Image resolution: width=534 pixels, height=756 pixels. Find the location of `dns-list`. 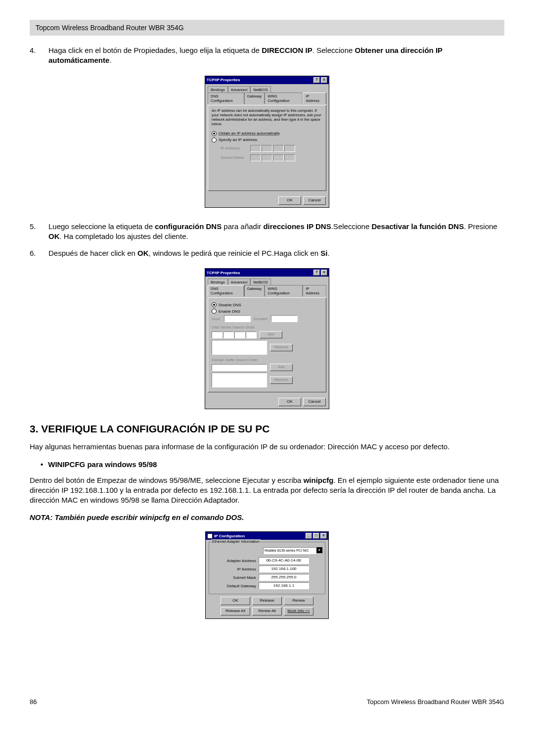

dns-list is located at coordinates (239, 347).